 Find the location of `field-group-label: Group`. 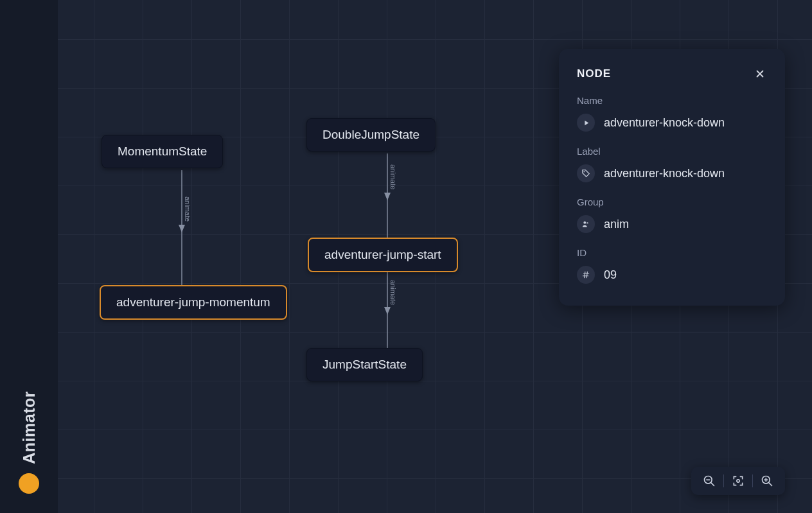

field-group-label: Group is located at coordinates (672, 202).